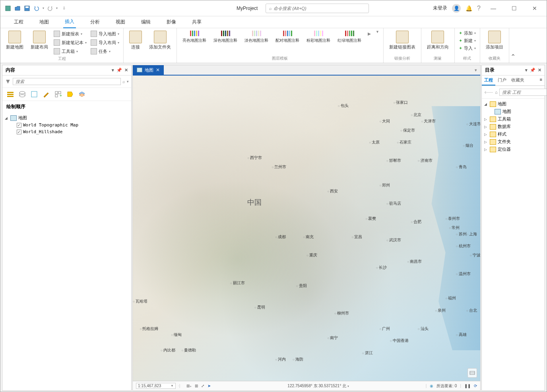 The height and width of the screenshot is (392, 547). What do you see at coordinates (533, 70) in the screenshot?
I see `catalog-pin-icon: 📌` at bounding box center [533, 70].